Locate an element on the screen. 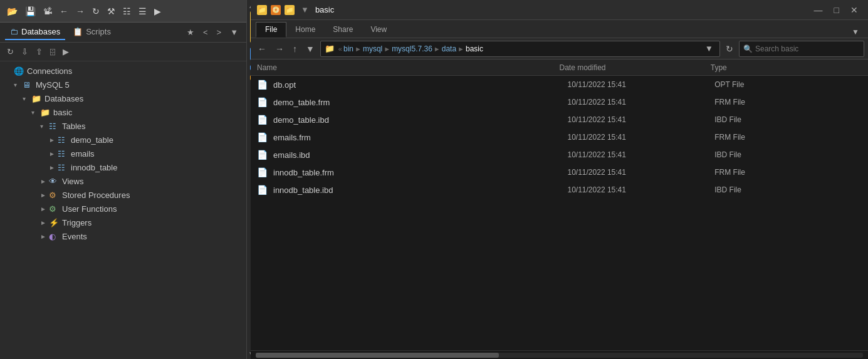 This screenshot has height=359, width=868. tree-item-emails: ► ☷ emails is located at coordinates (123, 153).